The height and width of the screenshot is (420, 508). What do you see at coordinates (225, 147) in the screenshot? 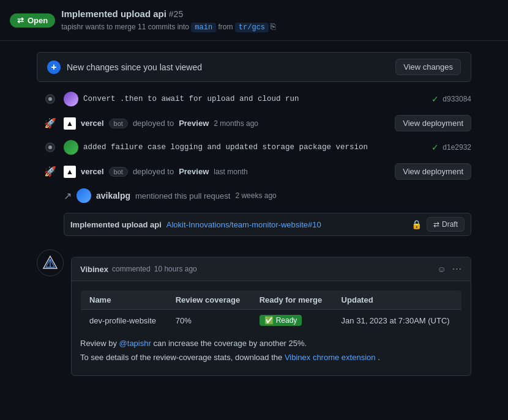
I see `commit-message-2: added failure case logging and updated s…` at bounding box center [225, 147].